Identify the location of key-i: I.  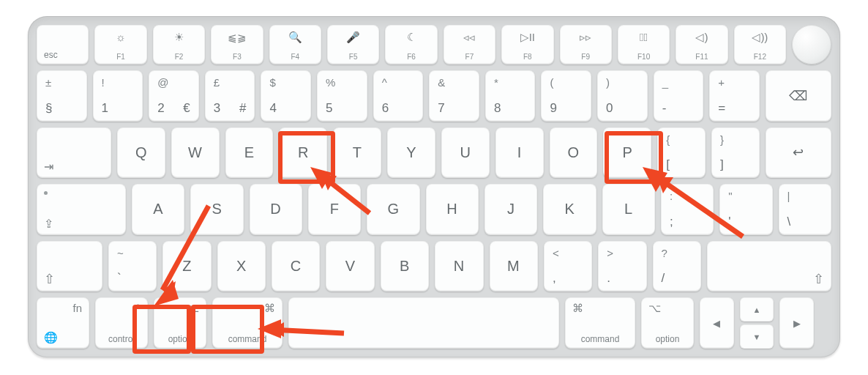
(520, 153).